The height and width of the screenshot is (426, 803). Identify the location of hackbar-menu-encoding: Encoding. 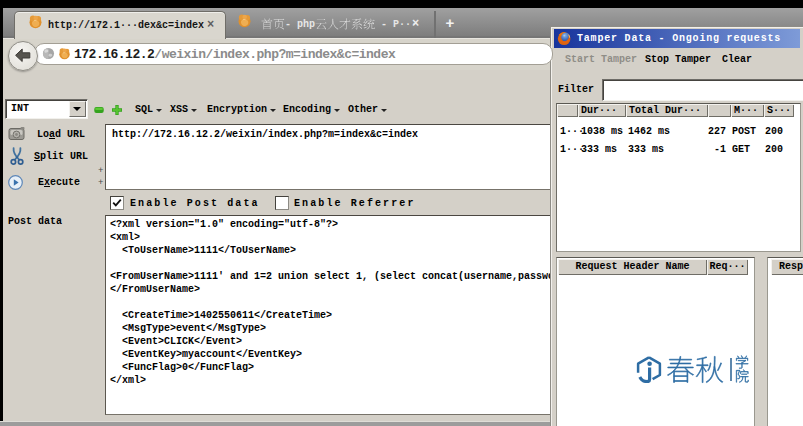
(312, 109).